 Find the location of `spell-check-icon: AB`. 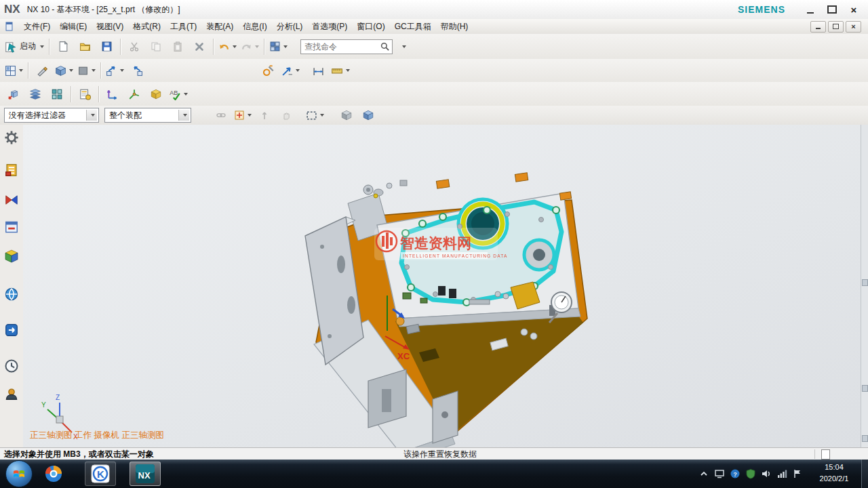

spell-check-icon: AB is located at coordinates (175, 94).